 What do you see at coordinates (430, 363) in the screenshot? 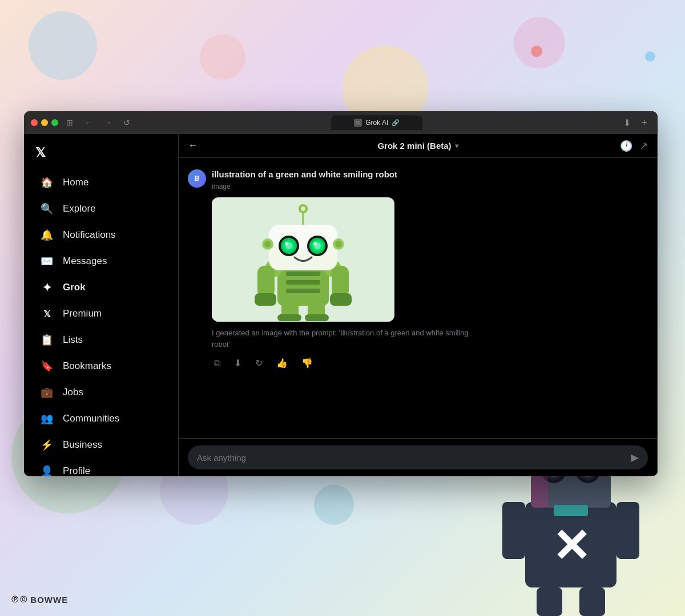
I see `action-bar: ⧉ ⬇ ↻ 👍` at bounding box center [430, 363].